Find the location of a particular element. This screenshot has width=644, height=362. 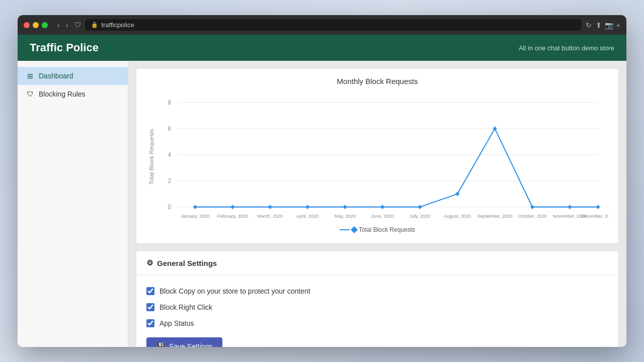

svg-text: July, 2020 is located at coordinates (420, 216).